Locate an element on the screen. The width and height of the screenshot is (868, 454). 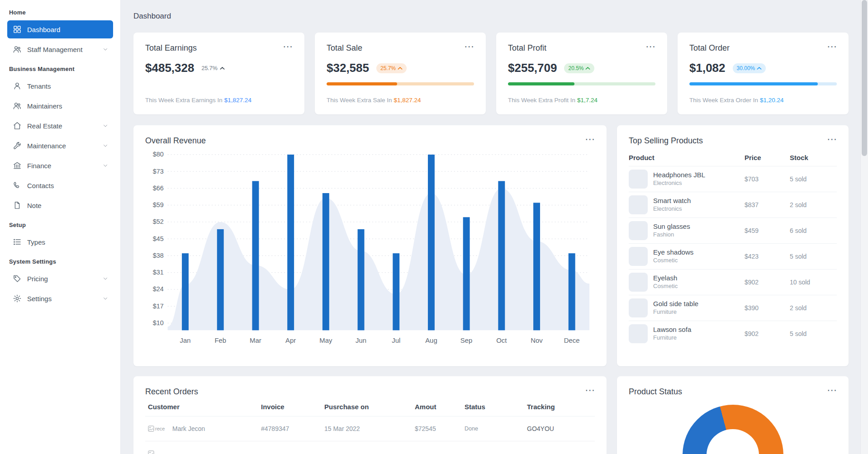
sidebar-item-note: Note is located at coordinates (60, 205).